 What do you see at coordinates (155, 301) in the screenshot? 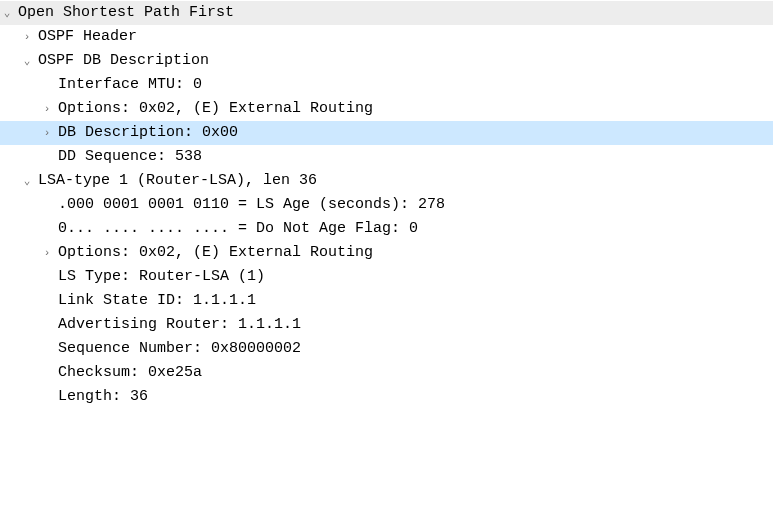
I see `field-text: Link State ID: 1.1.1.1` at bounding box center [155, 301].